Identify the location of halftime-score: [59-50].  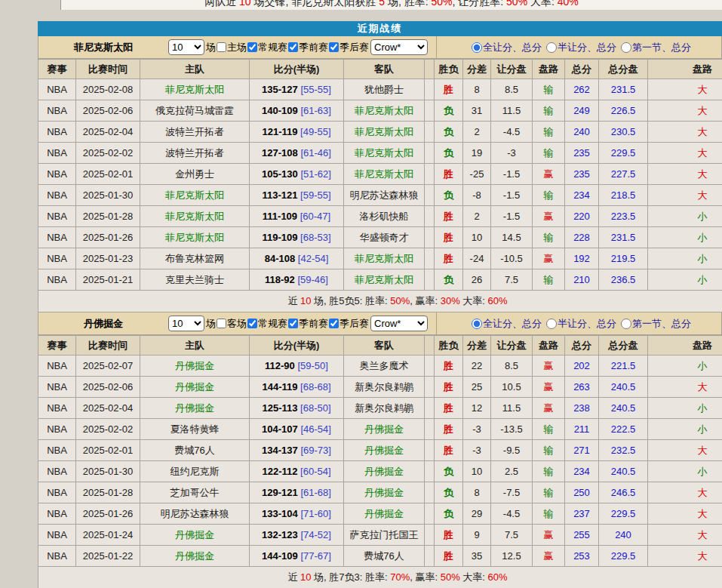
(312, 365).